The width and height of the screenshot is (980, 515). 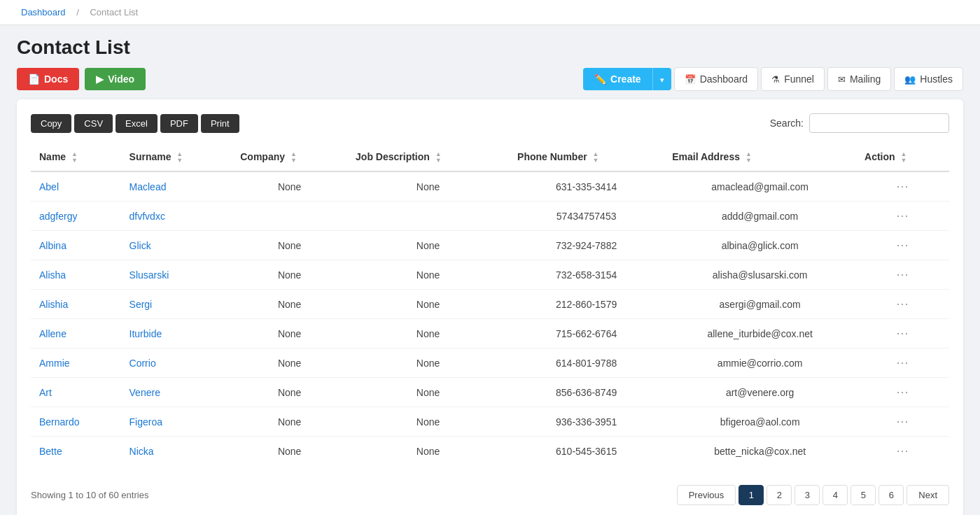 I want to click on header-area: Contact List 📄 Docs ▶ Video ✏️ Create ▾, so click(x=490, y=62).